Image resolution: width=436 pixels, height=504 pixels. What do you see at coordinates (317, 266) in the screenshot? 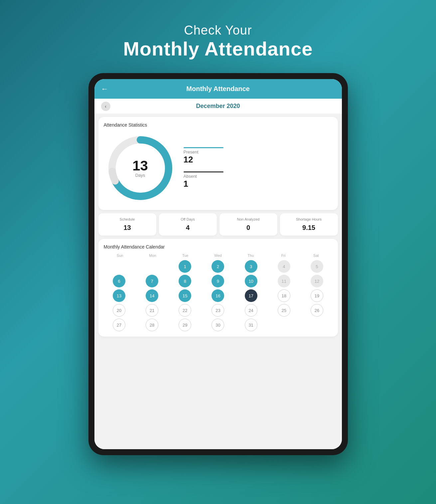
I see `calendar-day-5: 5` at bounding box center [317, 266].